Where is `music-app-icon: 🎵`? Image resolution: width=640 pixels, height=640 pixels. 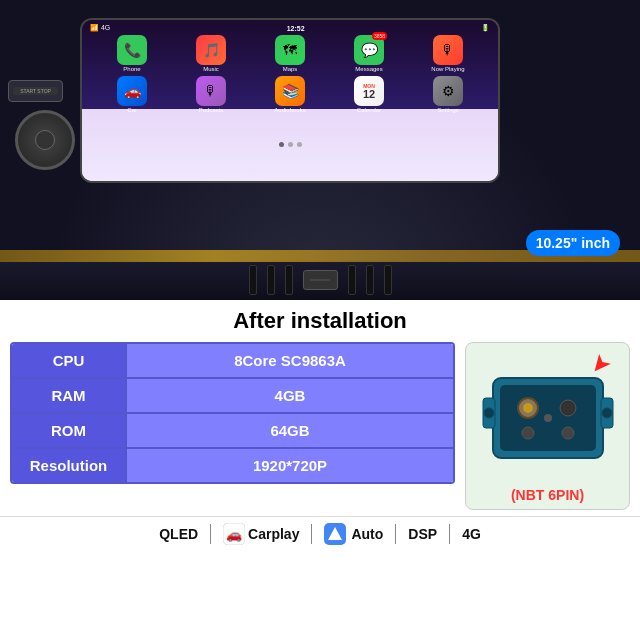
music-app-icon: 🎵 is located at coordinates (211, 50).